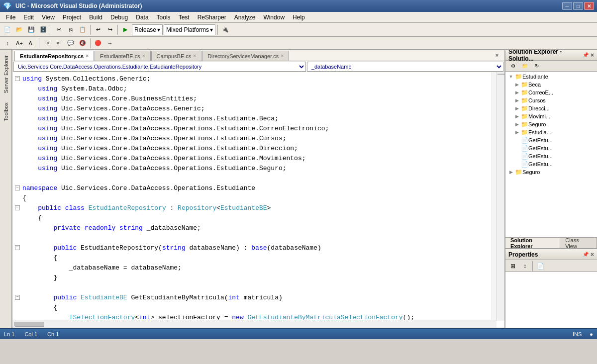  What do you see at coordinates (122, 56) in the screenshot?
I see `tab-estudiante-be: EstudianteBE.cs ×` at bounding box center [122, 56].